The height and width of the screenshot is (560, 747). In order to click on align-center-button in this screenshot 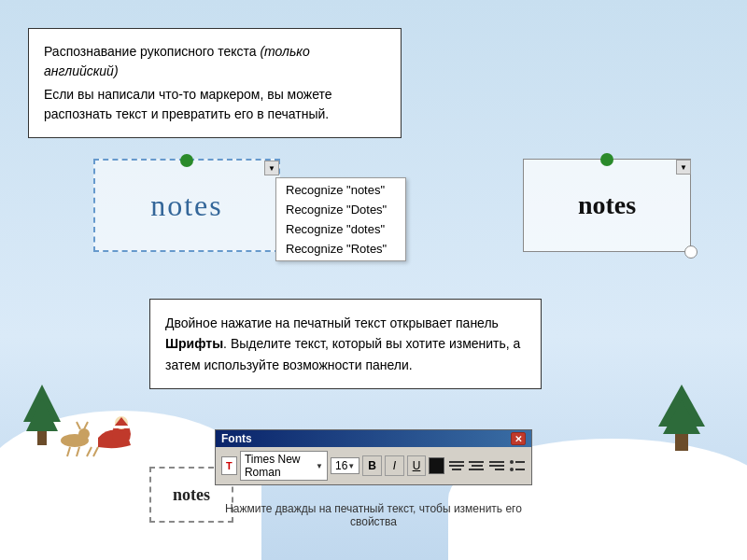, I will do `click(476, 466)`.